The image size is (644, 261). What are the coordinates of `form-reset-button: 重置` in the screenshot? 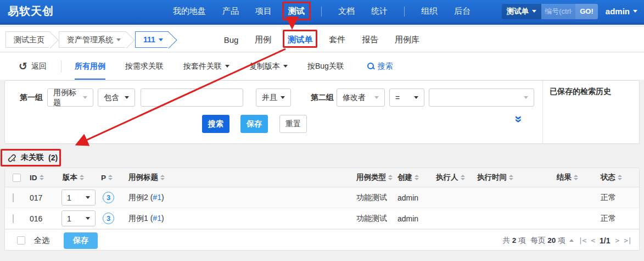 It's located at (293, 124).